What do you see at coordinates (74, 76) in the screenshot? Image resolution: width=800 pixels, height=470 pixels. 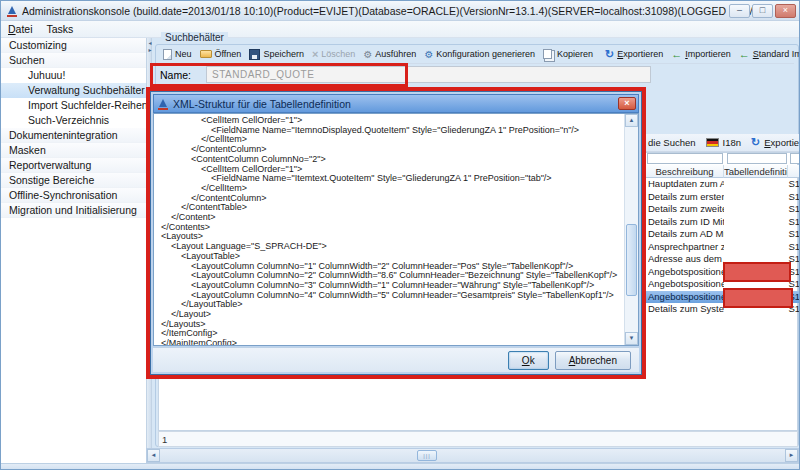 I see `sidebar-item-juhuuu: Juhuuu!` at bounding box center [74, 76].